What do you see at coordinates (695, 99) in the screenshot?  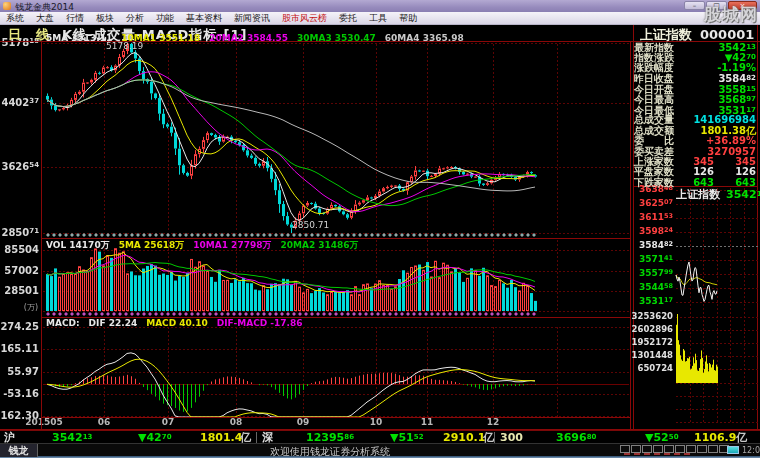 I see `quote-row: 今日最高356897` at bounding box center [695, 99].